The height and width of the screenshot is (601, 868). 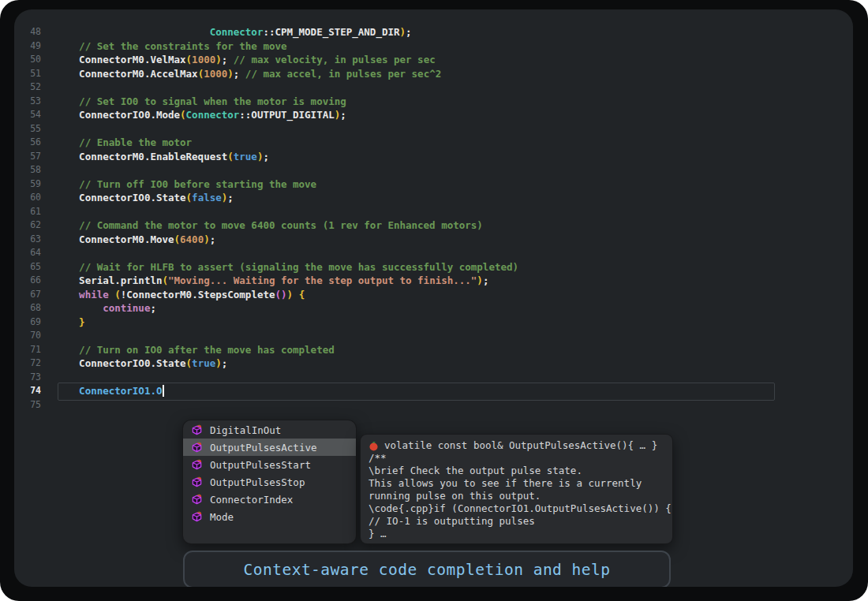 I want to click on line-number: 57, so click(x=28, y=157).